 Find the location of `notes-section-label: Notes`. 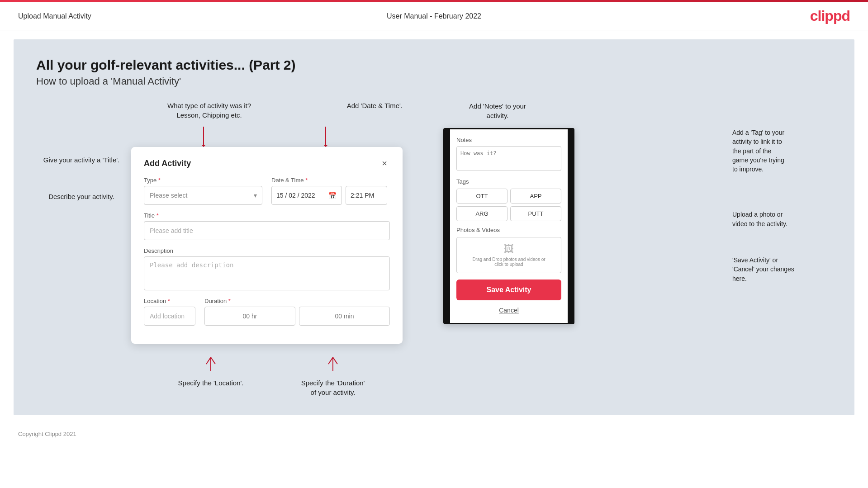

notes-section-label: Notes is located at coordinates (509, 140).